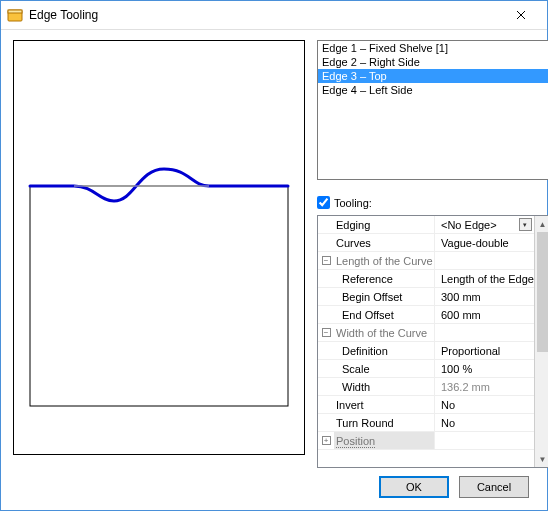 The image size is (548, 511). Describe the element at coordinates (432, 202) in the screenshot. I see `tooling-checkbox-row: Tooling:` at that location.